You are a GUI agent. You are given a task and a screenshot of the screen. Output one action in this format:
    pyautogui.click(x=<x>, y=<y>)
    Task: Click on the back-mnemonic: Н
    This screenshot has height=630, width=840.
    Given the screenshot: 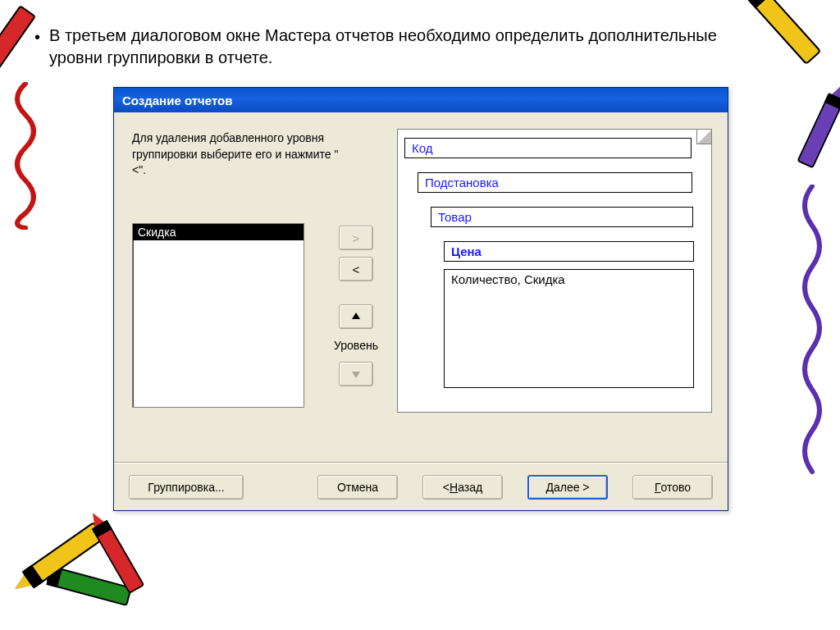 What is the action you would take?
    pyautogui.click(x=454, y=487)
    